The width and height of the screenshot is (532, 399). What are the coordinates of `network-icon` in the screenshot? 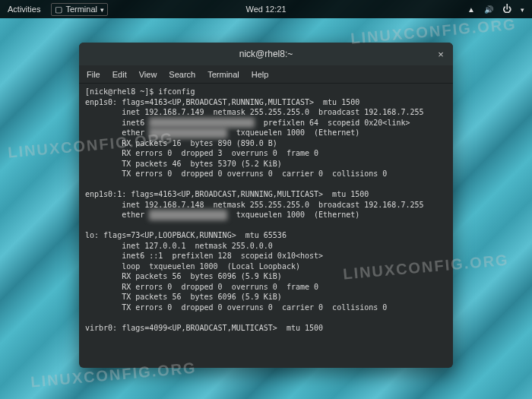 It's located at (471, 9).